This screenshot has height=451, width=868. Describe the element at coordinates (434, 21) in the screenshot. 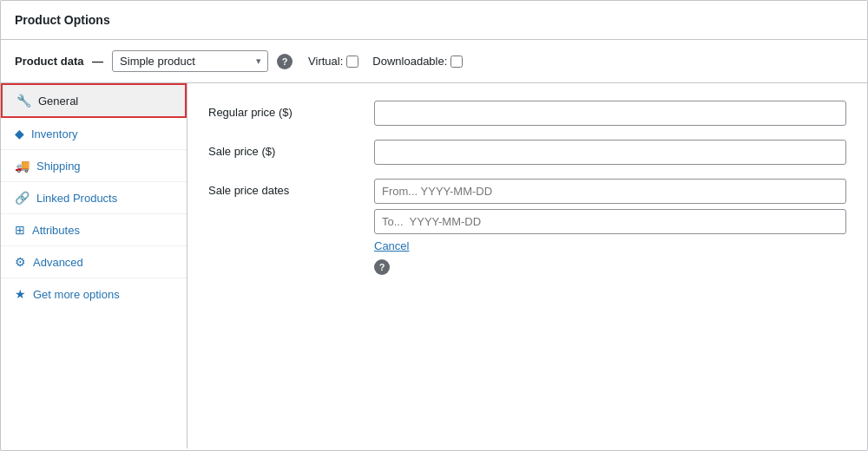

I see `panel-header: Product Options` at that location.